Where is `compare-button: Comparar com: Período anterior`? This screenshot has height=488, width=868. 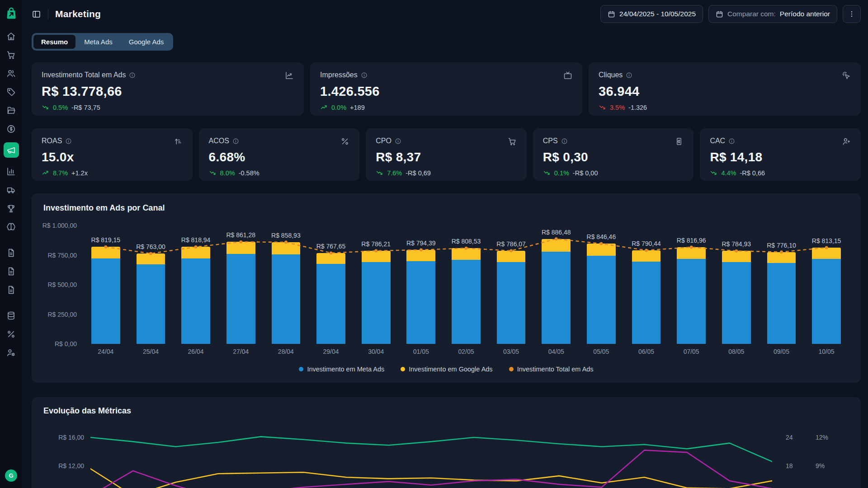
compare-button: Comparar com: Período anterior is located at coordinates (773, 14).